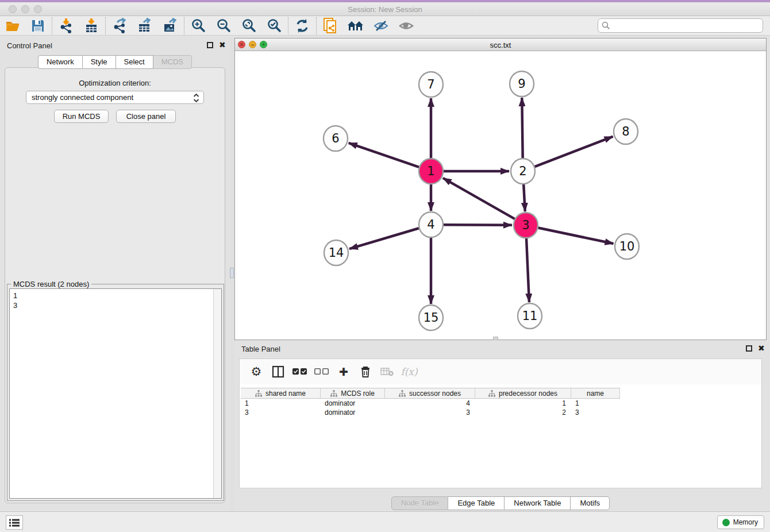 The height and width of the screenshot is (532, 770). I want to click on horizontal-splitter-handle, so click(495, 338).